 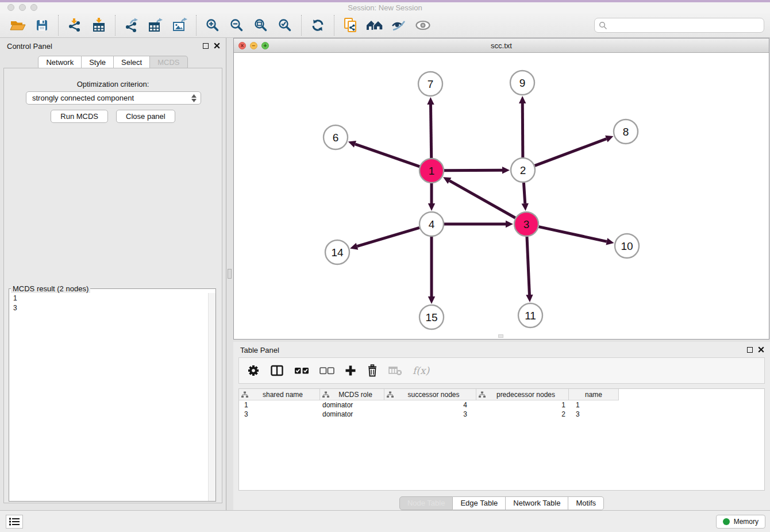 I want to click on column-header-shared-name: shared name, so click(x=279, y=395).